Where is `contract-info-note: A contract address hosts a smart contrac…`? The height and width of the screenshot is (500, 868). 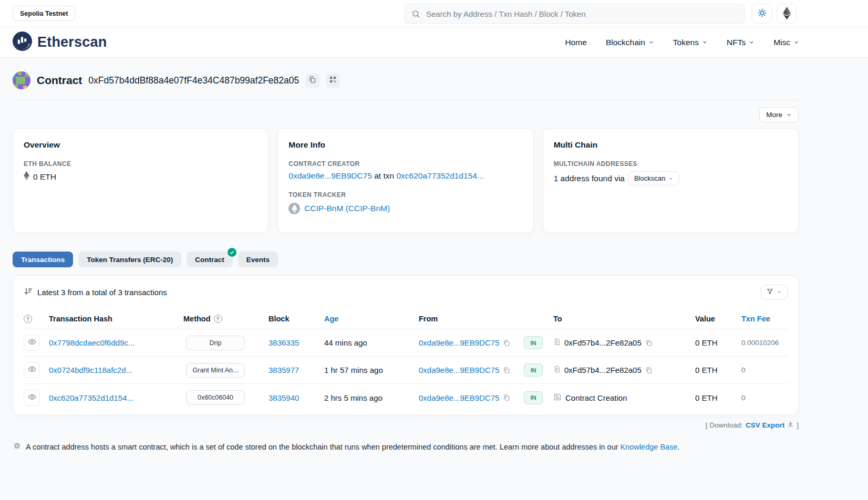 contract-info-note: A contract address hosts a smart contrac… is located at coordinates (406, 447).